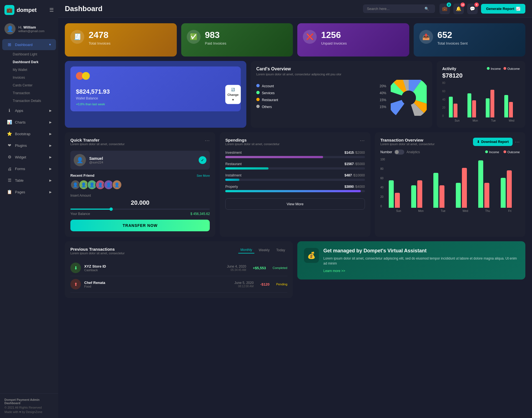  Describe the element at coordinates (156, 98) in the screenshot. I see `wallet-label: Wallet Balance` at that location.